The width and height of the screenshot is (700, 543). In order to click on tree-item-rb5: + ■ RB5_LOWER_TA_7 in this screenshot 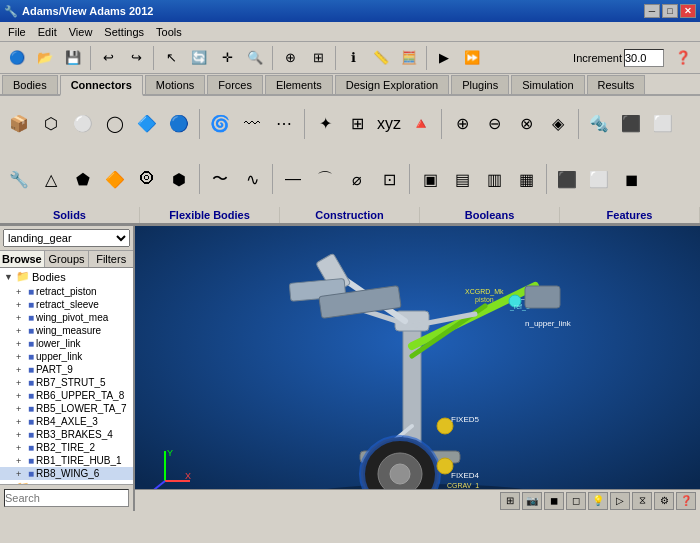, I will do `click(66, 408)`.